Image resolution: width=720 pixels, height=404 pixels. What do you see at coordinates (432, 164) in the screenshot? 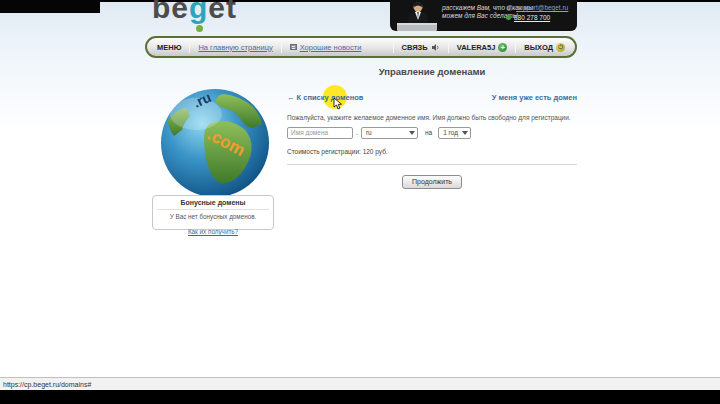
I see `form-divider` at bounding box center [432, 164].